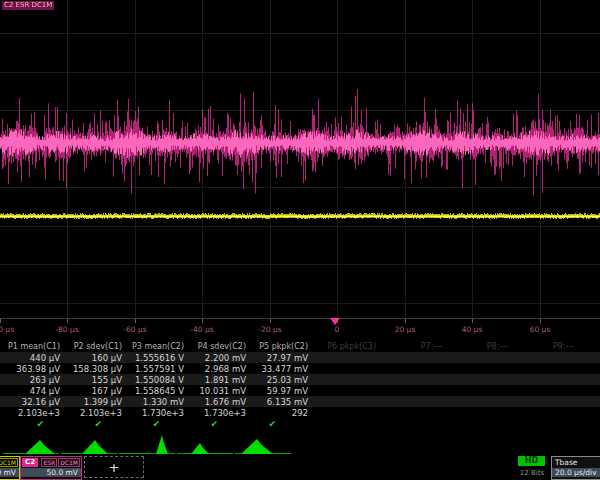 The height and width of the screenshot is (480, 600). Describe the element at coordinates (51, 468) in the screenshot. I see `channel-c2-descriptor: C2 ESR DC1M 50.0 mV` at that location.